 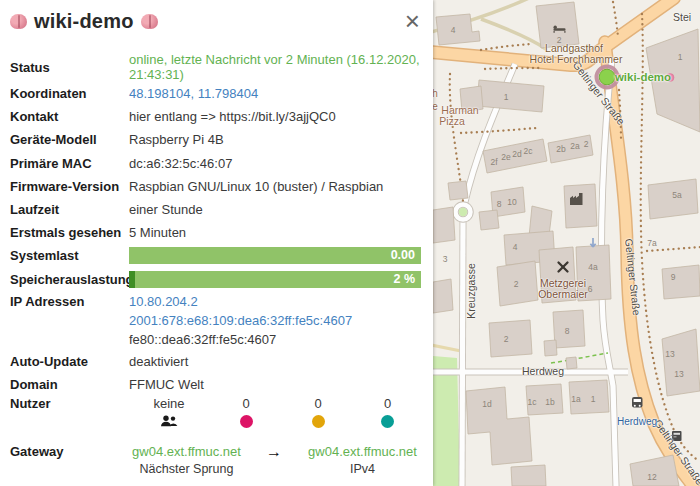 What do you see at coordinates (70, 404) in the screenshot?
I see `nutzer-label: Nutzer` at bounding box center [70, 404].